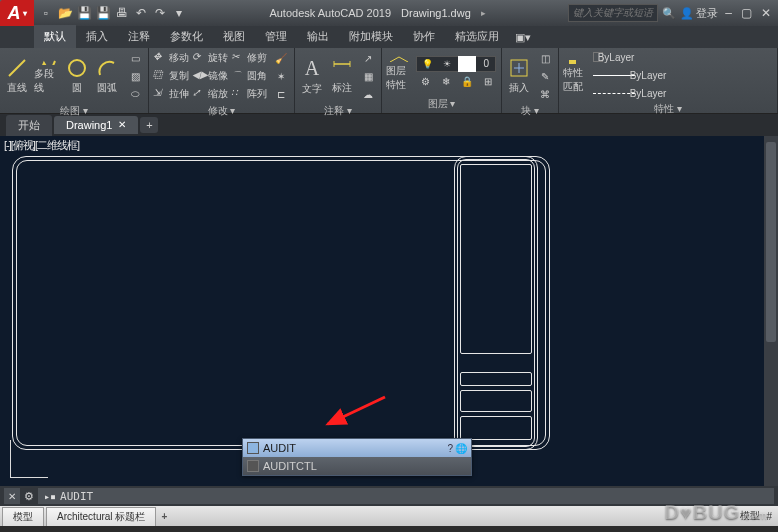  Describe the element at coordinates (368, 58) in the screenshot. I see `tool-leader-icon: ↗` at that location.